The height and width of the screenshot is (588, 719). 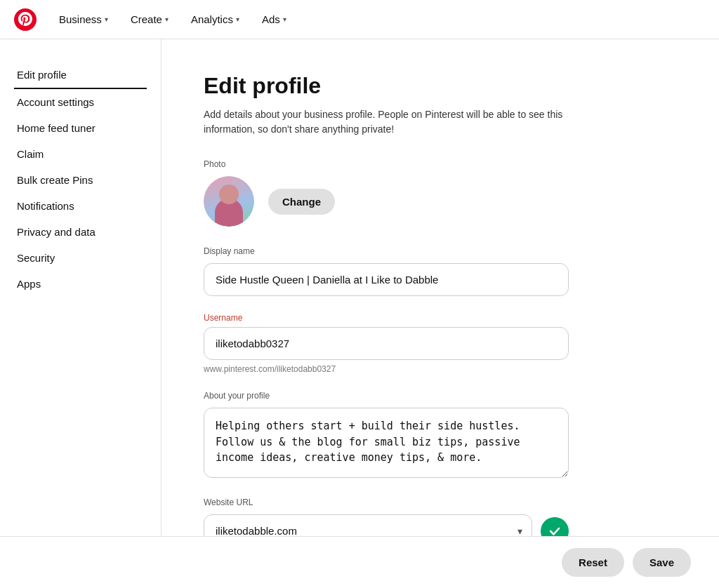 What do you see at coordinates (80, 283) in the screenshot?
I see `sidebar-item-apps: Apps` at bounding box center [80, 283].